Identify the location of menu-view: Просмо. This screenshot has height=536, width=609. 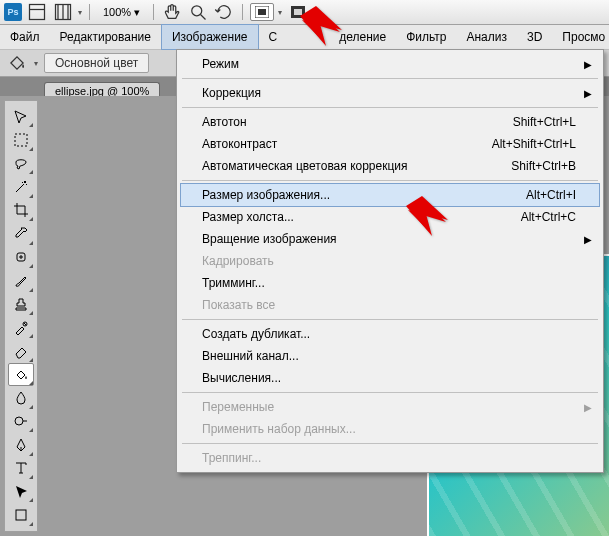
(580, 37).